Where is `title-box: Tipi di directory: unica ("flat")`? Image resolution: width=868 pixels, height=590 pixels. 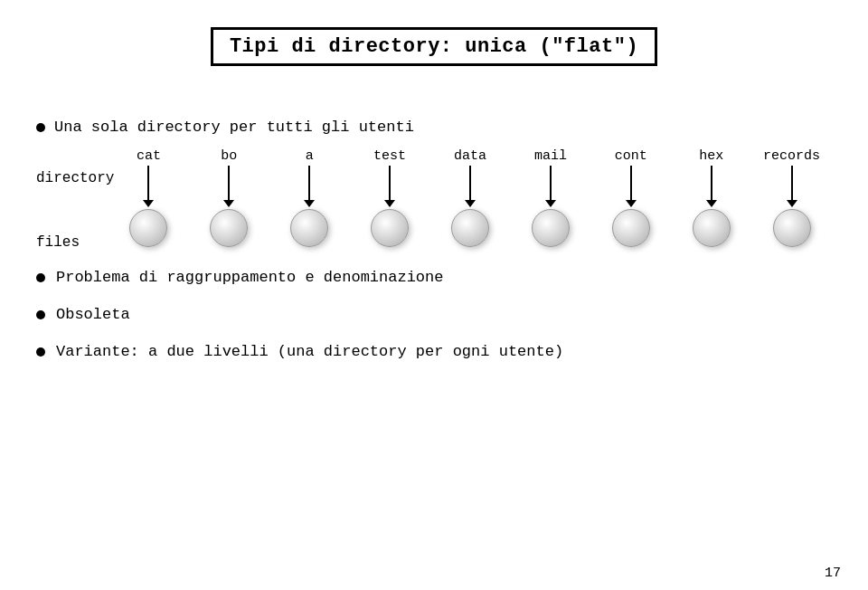
title-box: Tipi di directory: unica ("flat") is located at coordinates (434, 47).